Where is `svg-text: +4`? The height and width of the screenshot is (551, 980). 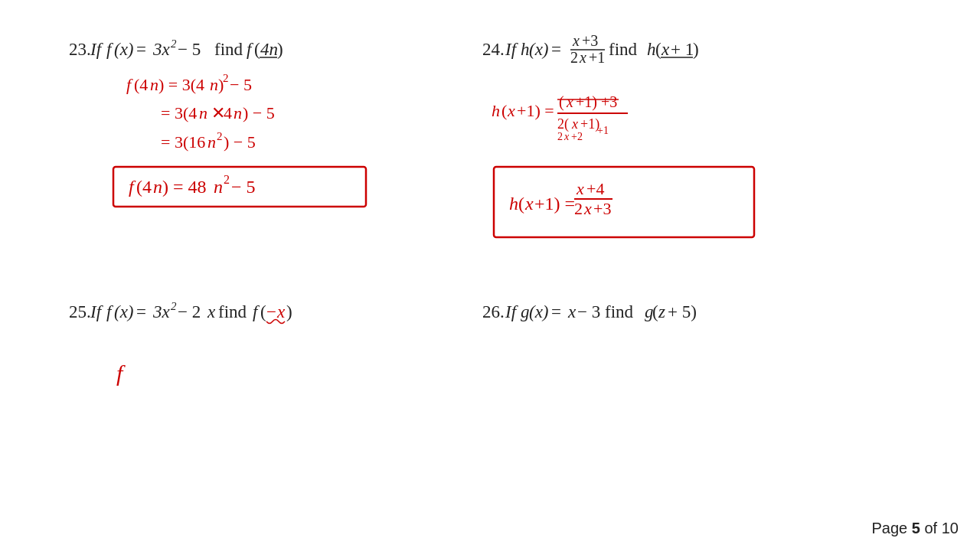 svg-text: +4 is located at coordinates (596, 188).